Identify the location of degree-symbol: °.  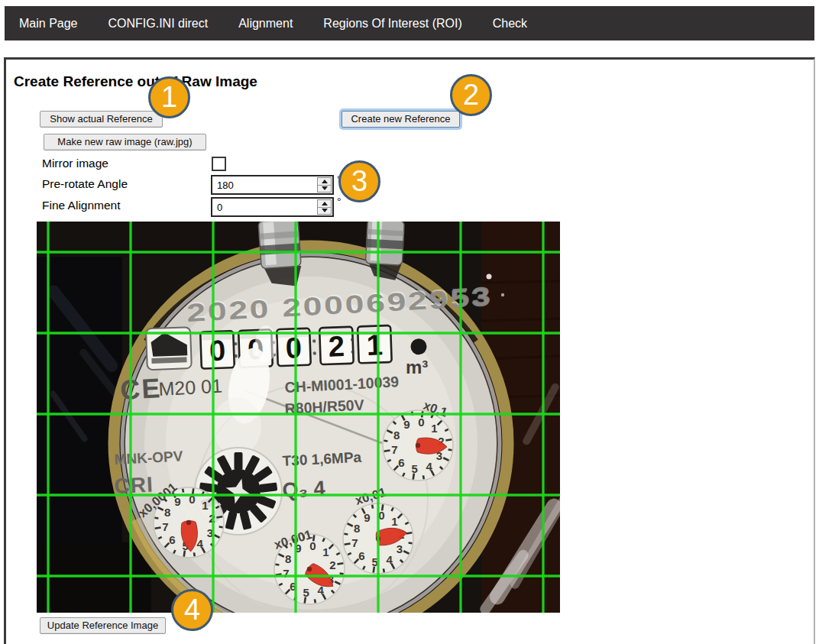
(339, 202).